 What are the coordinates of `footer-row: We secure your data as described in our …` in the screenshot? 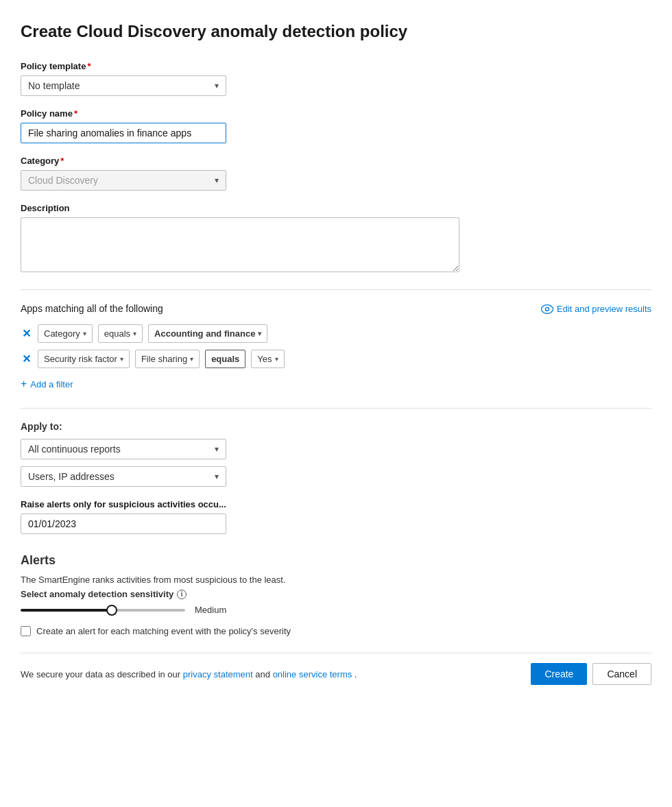 It's located at (336, 669).